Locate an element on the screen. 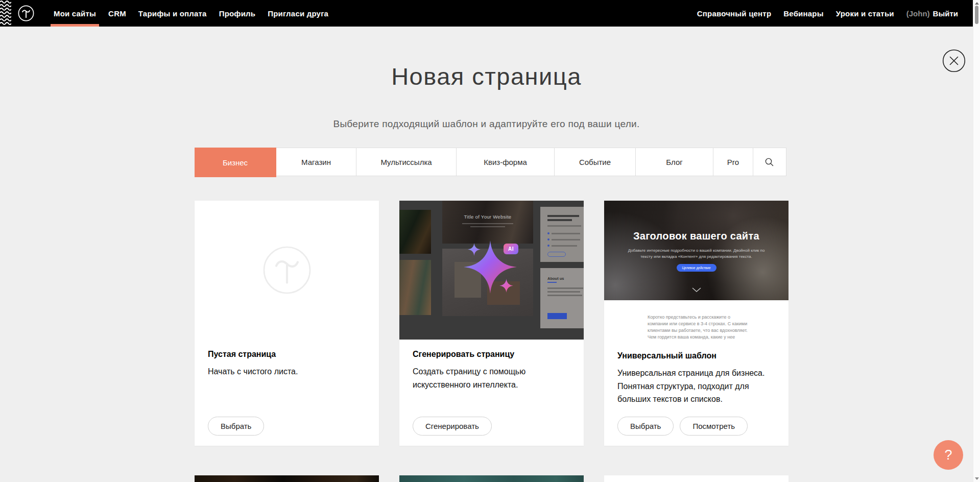  generate-button: Сгенерировать is located at coordinates (452, 426).